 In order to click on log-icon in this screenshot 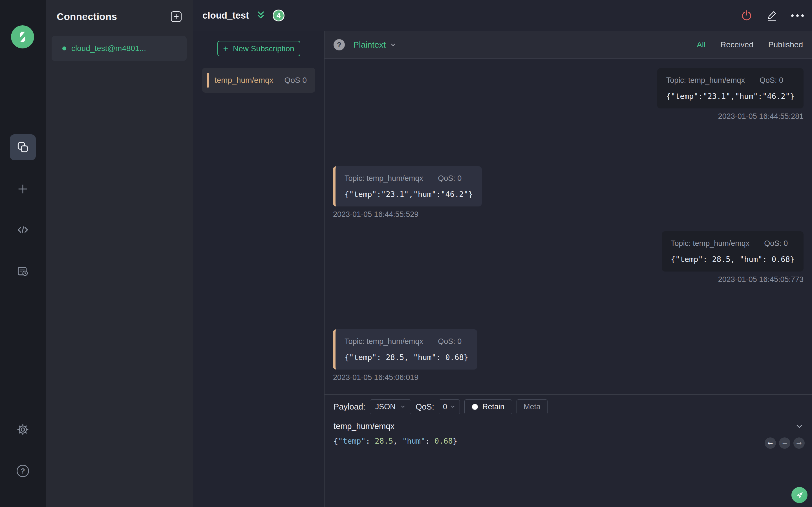, I will do `click(23, 272)`.